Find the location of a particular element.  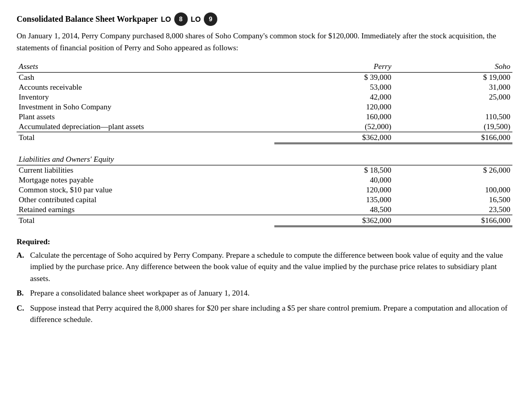

row-label: Accumulated depreciation—plant assets is located at coordinates (145, 127).